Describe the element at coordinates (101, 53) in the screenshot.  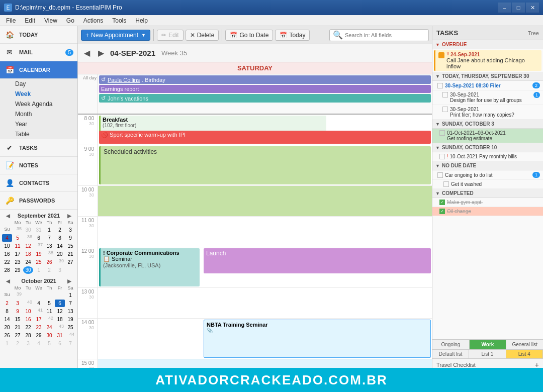
I see `next-period-button: ▶` at that location.